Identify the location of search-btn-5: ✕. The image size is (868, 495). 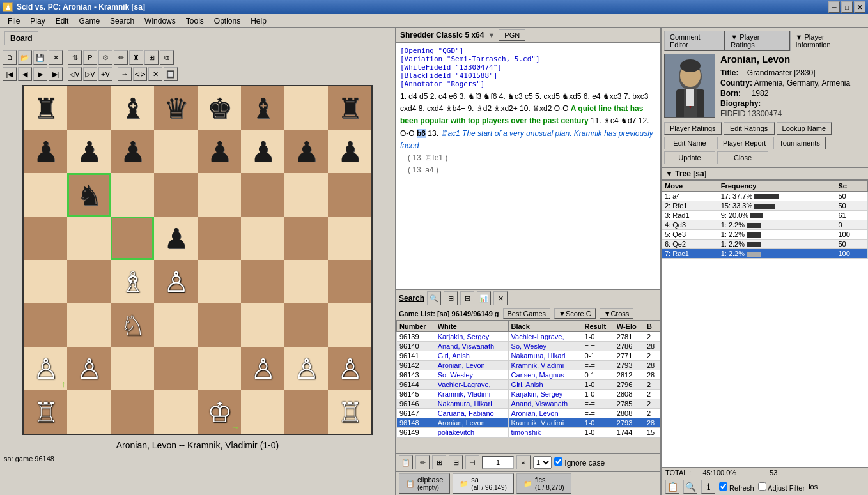
(500, 298).